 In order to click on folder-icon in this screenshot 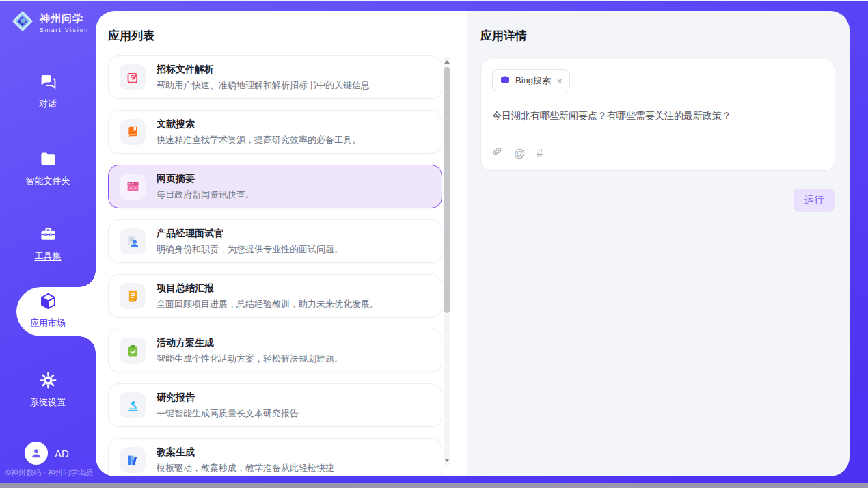, I will do `click(48, 164)`.